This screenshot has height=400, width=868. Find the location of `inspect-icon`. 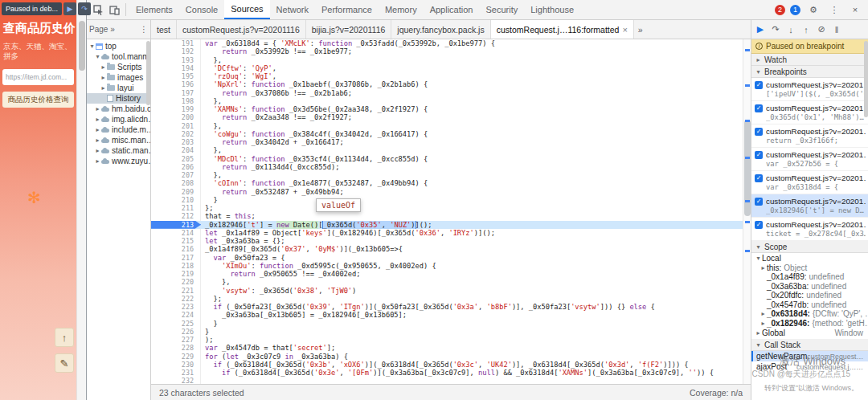

inspect-icon is located at coordinates (98, 10).